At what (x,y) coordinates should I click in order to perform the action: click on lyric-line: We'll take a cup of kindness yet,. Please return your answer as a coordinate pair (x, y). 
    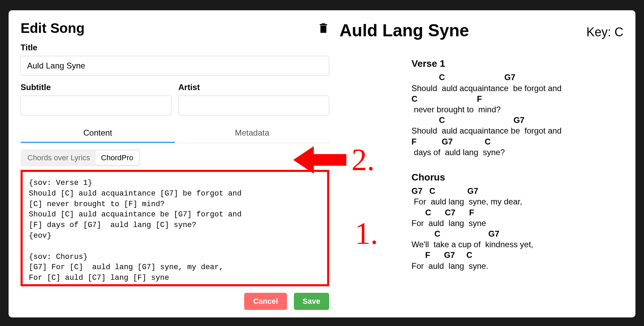
    Looking at the image, I should click on (517, 244).